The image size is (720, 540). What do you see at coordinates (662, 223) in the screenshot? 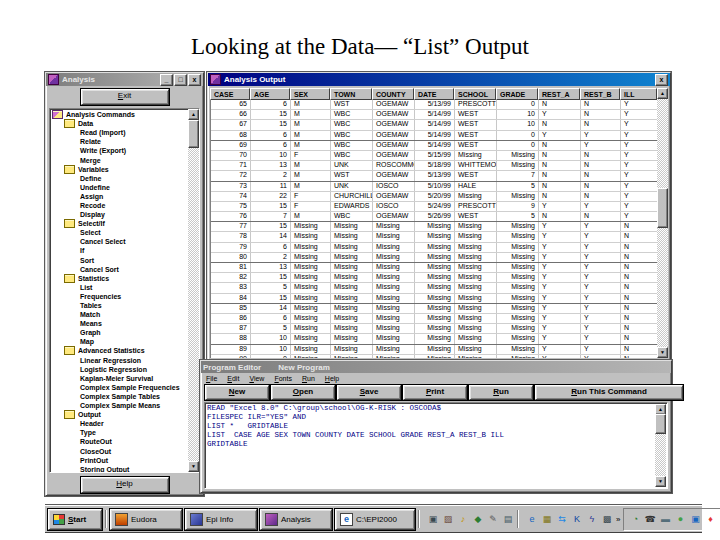
I see `table-scrollbar: ▲ ▼` at bounding box center [662, 223].